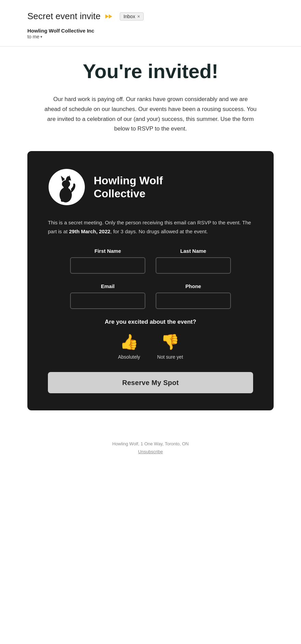 The image size is (301, 644). Describe the element at coordinates (67, 187) in the screenshot. I see `wolf-logo` at that location.